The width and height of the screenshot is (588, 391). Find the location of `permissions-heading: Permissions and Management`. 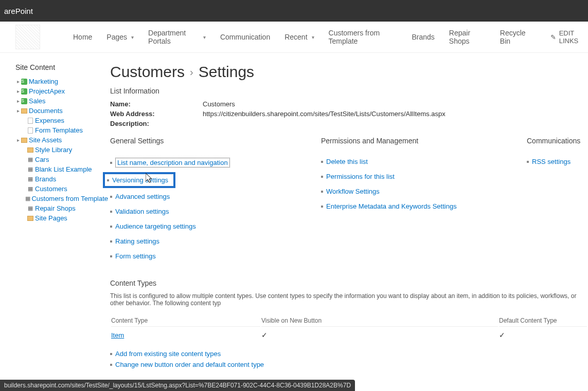

permissions-heading: Permissions and Management is located at coordinates (424, 141).